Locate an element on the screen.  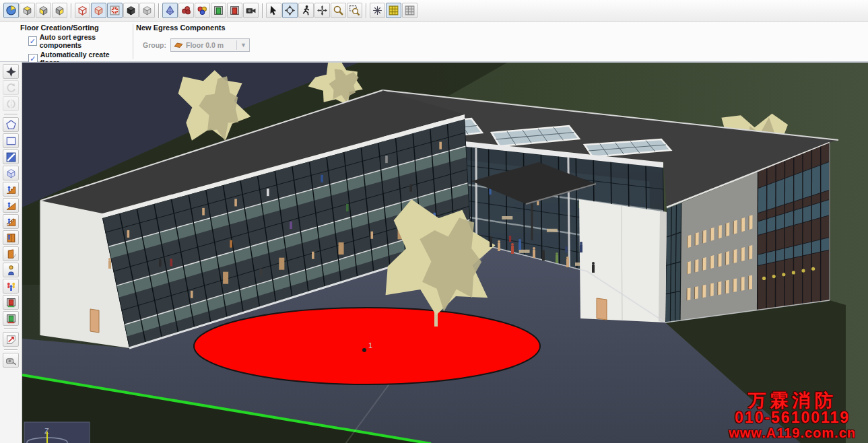
left-toolbar is located at coordinates (11, 252).